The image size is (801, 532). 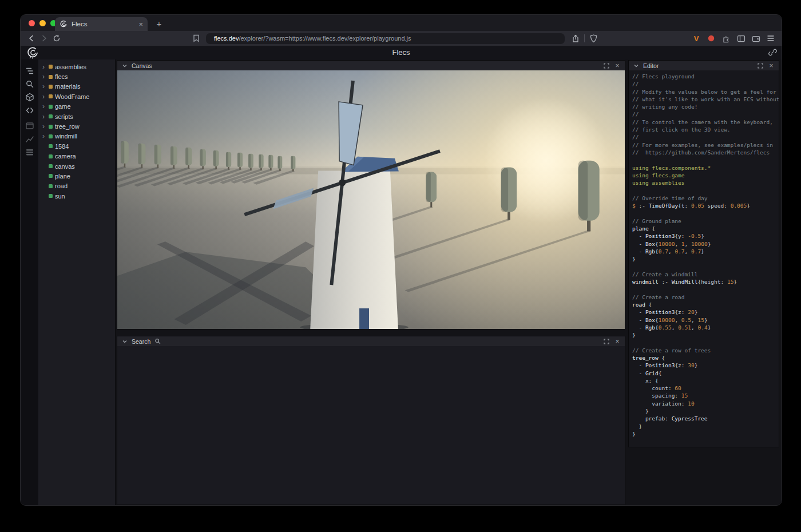 What do you see at coordinates (576, 38) in the screenshot?
I see `share-icon` at bounding box center [576, 38].